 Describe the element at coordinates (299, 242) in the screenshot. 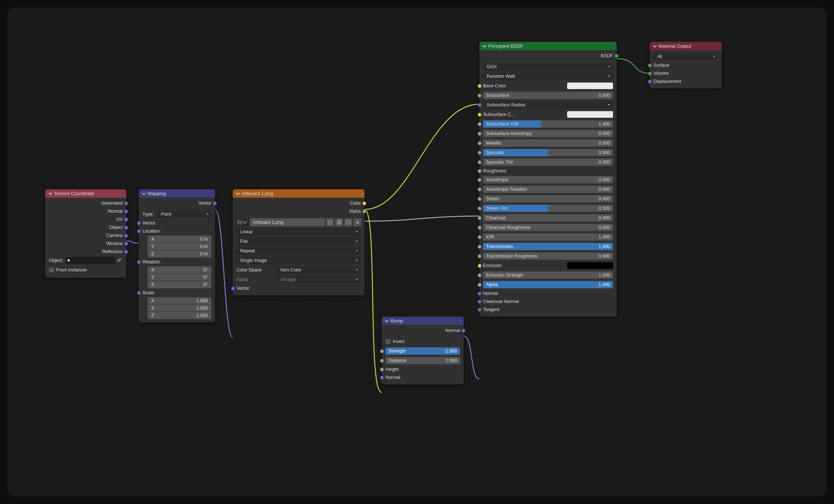

I see `node-image-texture: Artboard 1.png Color Alpha Artboard 1.pn…` at that location.